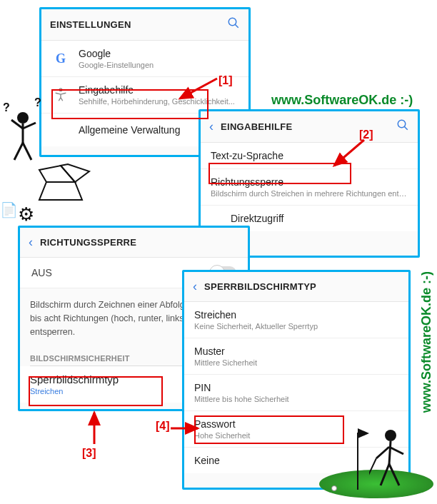 The height and width of the screenshot is (504, 437). I want to click on panel2-header: ‹ EINGABEHILFE, so click(309, 127).